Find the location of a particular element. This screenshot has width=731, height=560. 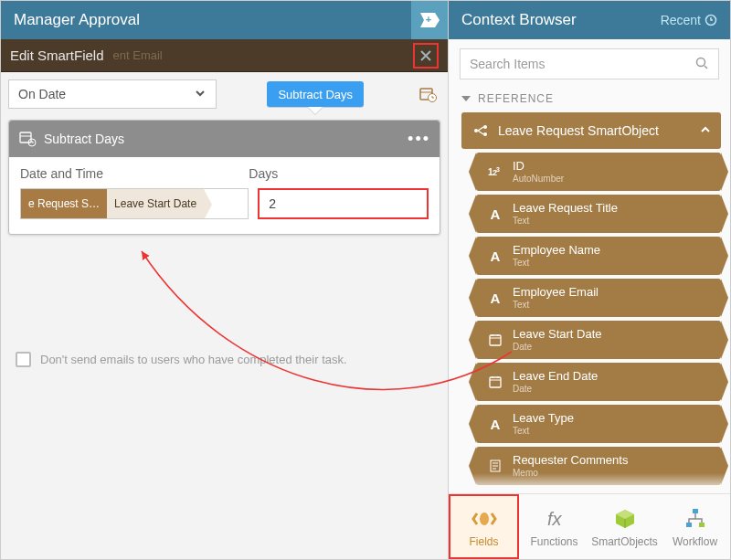

tree-item-employee-email: AEmployee EmailText is located at coordinates (599, 298).